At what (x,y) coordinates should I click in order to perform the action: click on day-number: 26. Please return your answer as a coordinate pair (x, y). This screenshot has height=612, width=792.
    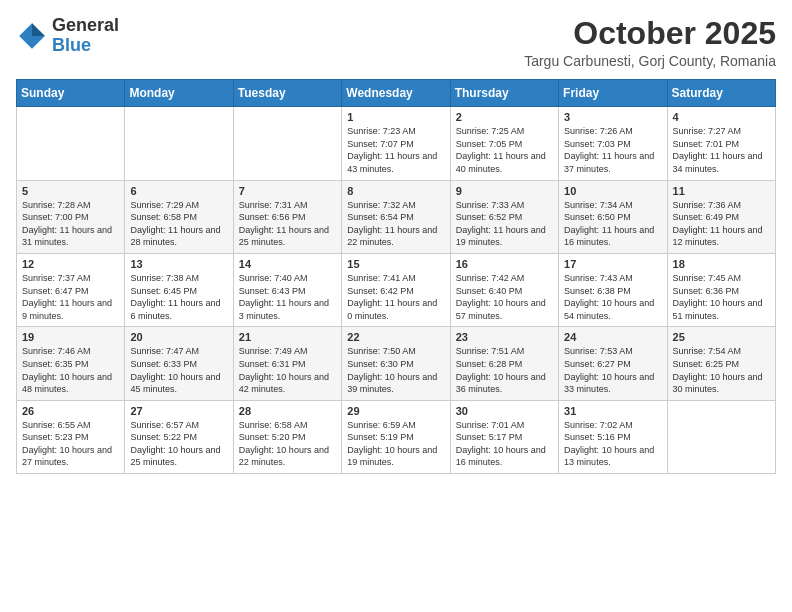
    Looking at the image, I should click on (70, 411).